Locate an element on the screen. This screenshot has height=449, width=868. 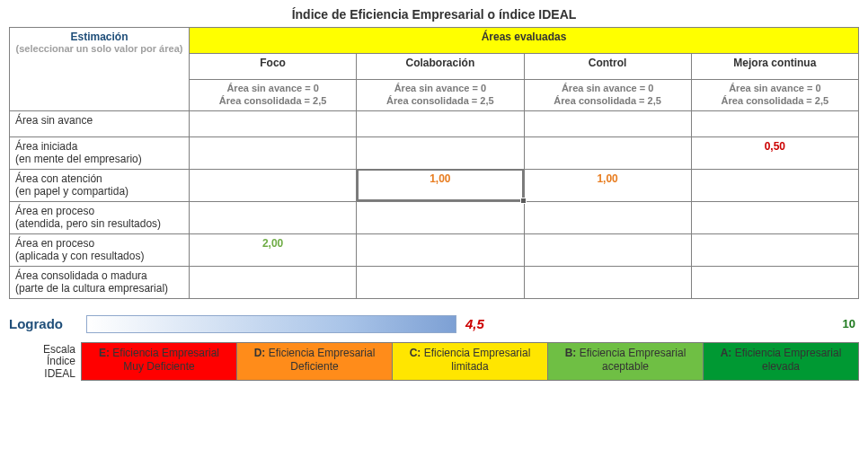
estimacion-sub: (seleccionar un solo valor por área) is located at coordinates (99, 48).